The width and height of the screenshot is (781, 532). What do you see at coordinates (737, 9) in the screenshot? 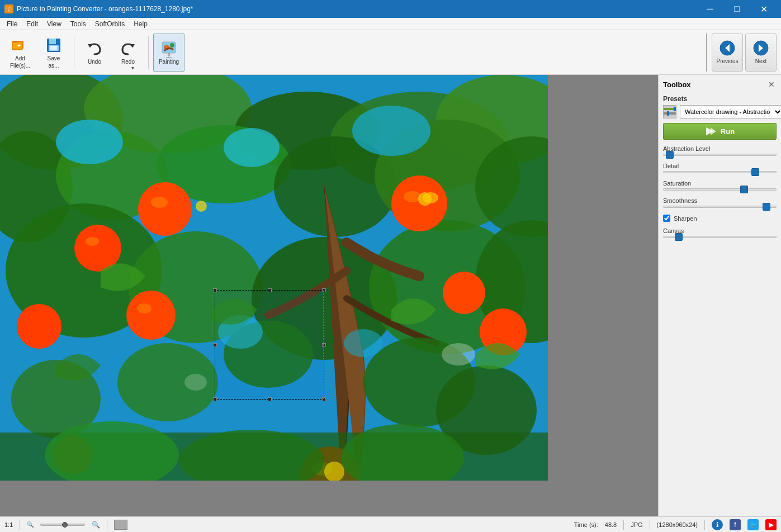
I see `maximize-button: □` at bounding box center [737, 9].